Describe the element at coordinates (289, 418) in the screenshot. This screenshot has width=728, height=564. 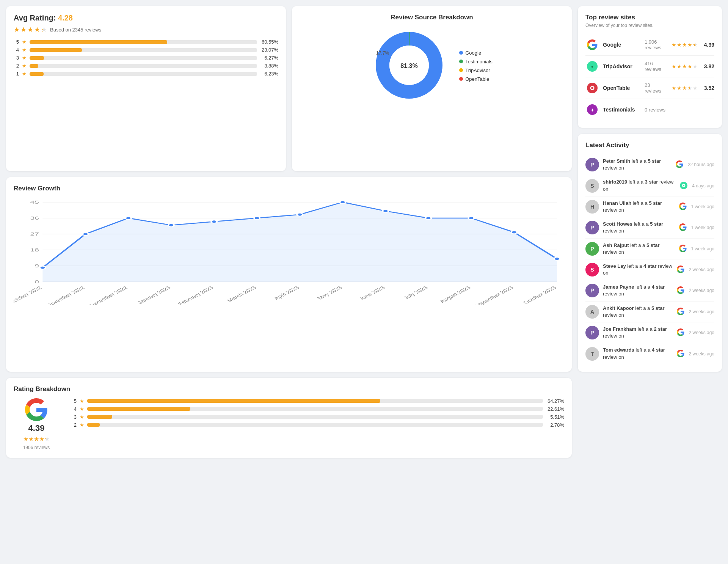
I see `rating-breakdown-card: Rating Breakdown 4.39 ★★★★★★ 1906 review…` at that location.